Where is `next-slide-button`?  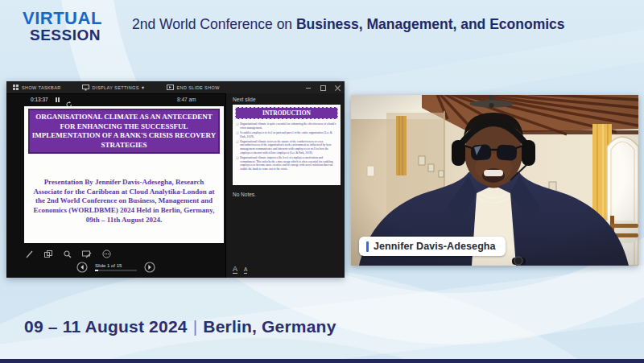
next-slide-button is located at coordinates (150, 267).